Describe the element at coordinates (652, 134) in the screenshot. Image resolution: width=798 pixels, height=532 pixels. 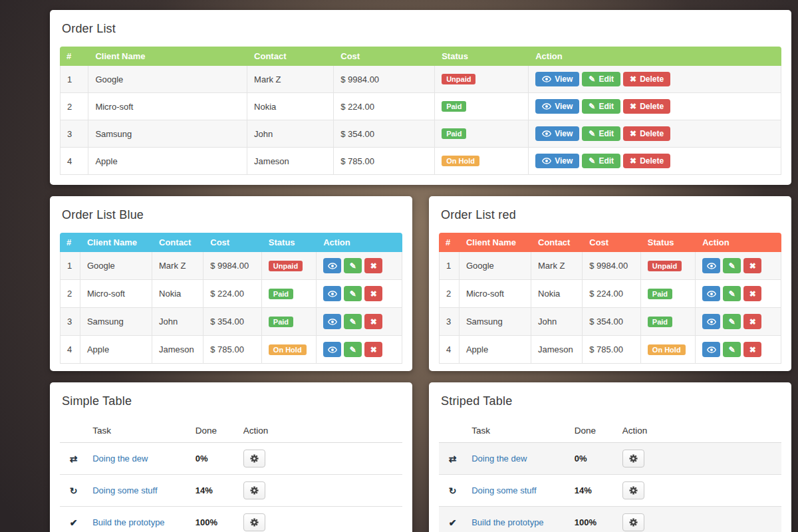
I see `button-label: Delete` at that location.